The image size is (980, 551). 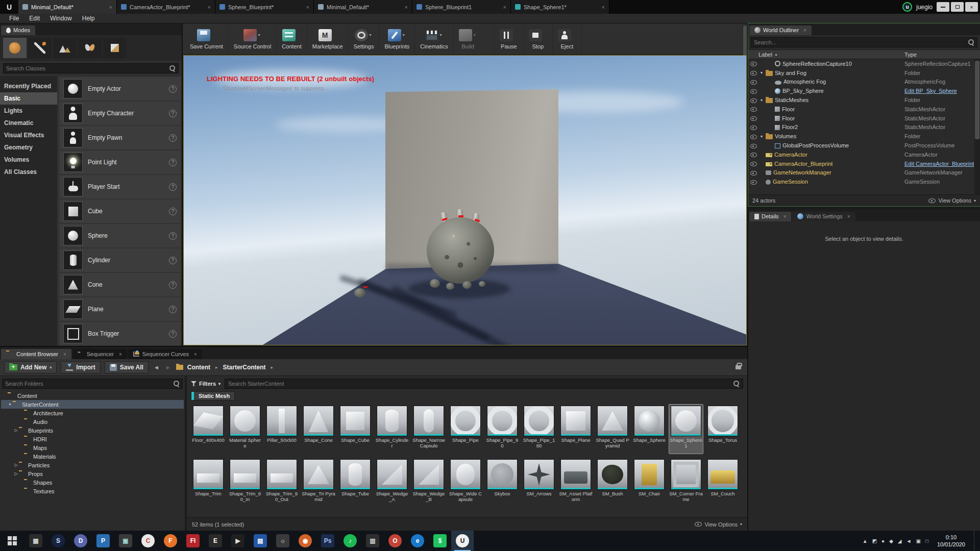 I want to click on label-column-header: Label, so click(x=766, y=55).